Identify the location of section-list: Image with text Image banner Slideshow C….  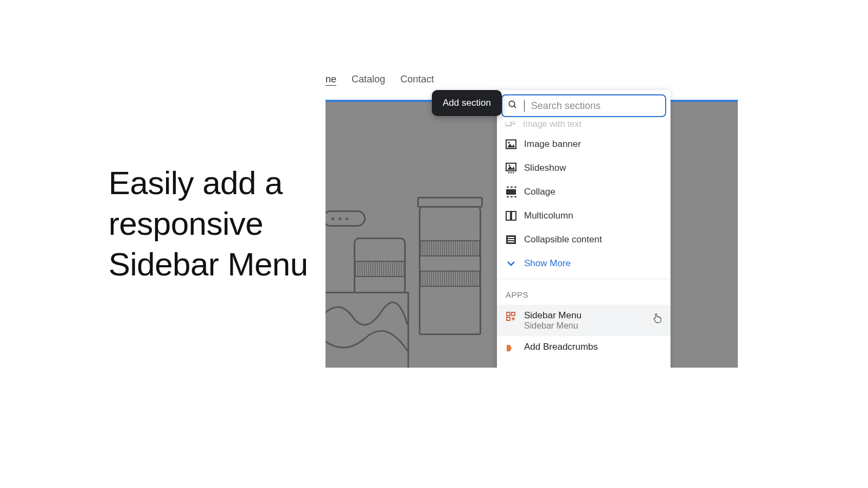
(584, 238).